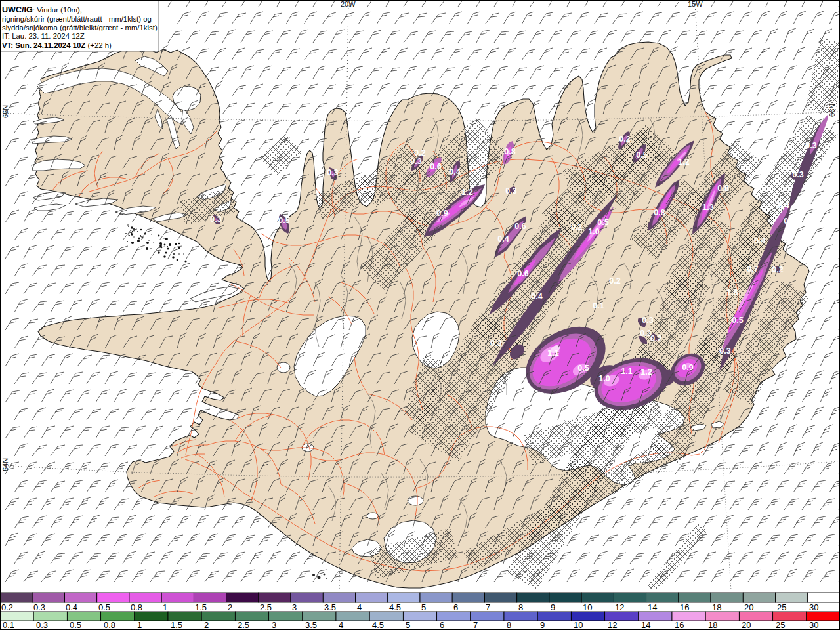  What do you see at coordinates (707, 207) in the screenshot?
I see `svg-text: 1.3` at bounding box center [707, 207].